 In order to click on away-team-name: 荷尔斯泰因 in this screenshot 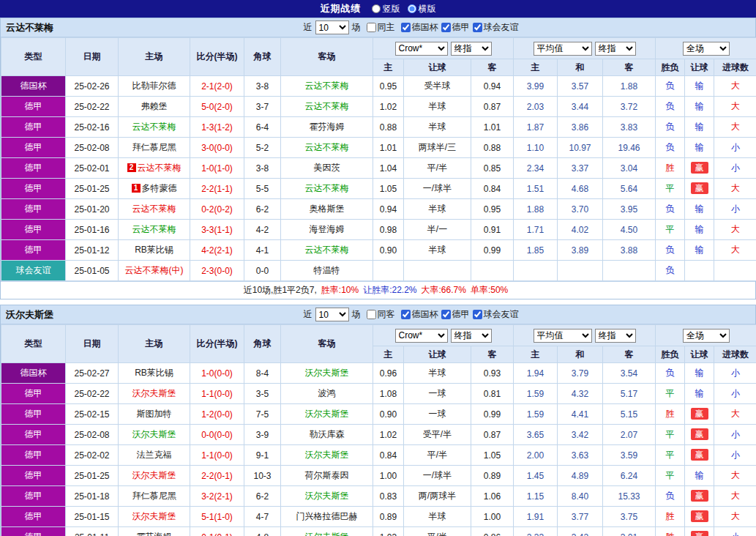, I will do `click(327, 475)`.